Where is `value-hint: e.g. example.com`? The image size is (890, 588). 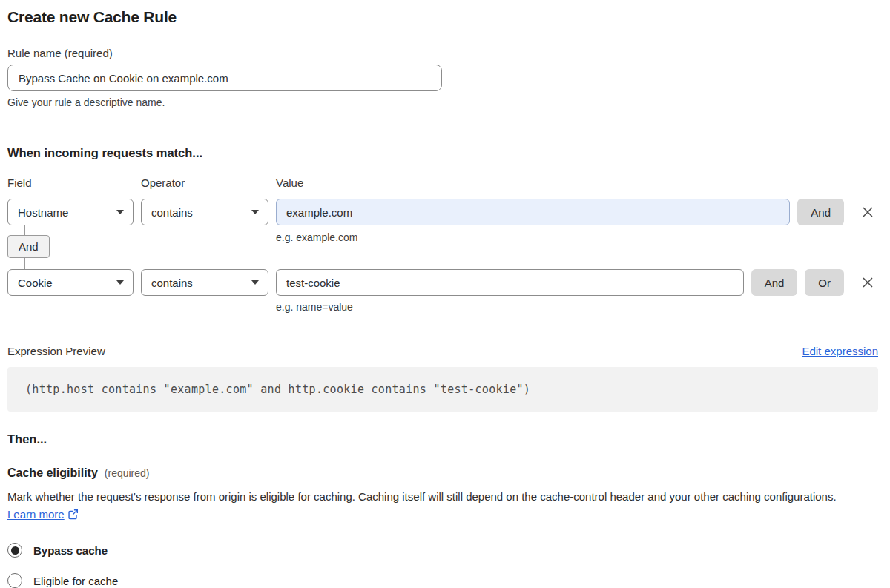 value-hint: e.g. example.com is located at coordinates (317, 237).